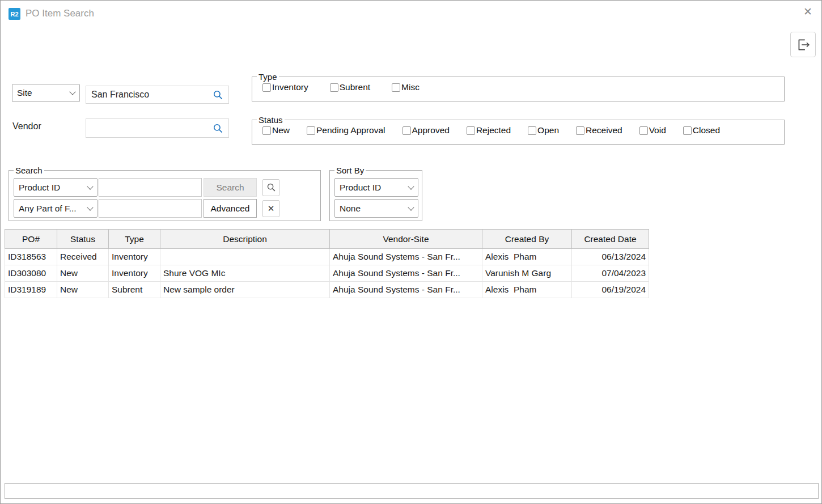 The height and width of the screenshot is (504, 822). I want to click on sort-primary-select-value: Product ID, so click(361, 188).